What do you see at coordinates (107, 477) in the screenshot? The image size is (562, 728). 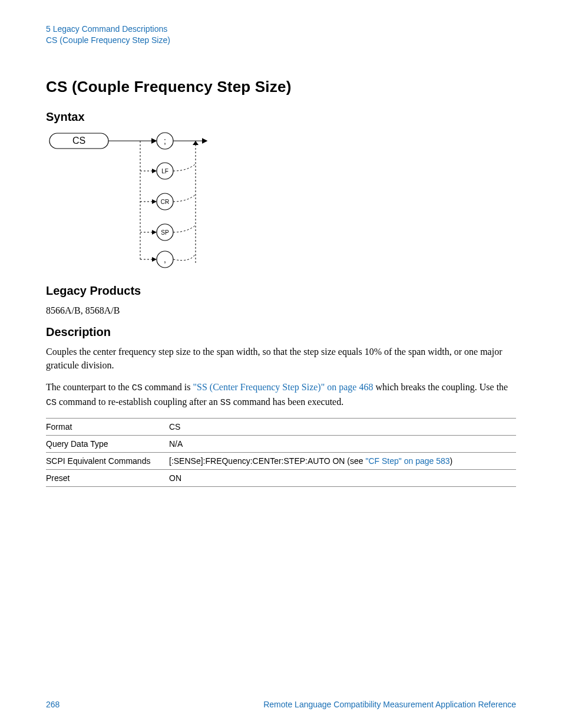 I see `row-label: Preset` at bounding box center [107, 477].